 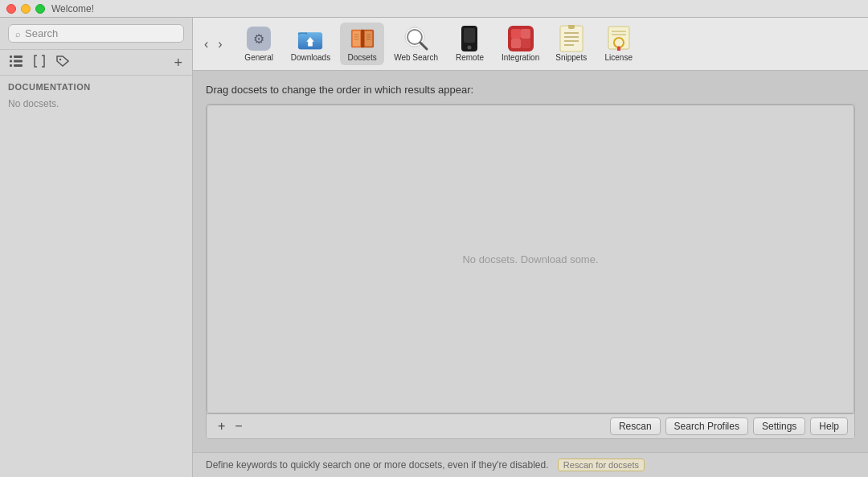 I want to click on toolbar-item-downloads: Downloads, so click(x=310, y=43).